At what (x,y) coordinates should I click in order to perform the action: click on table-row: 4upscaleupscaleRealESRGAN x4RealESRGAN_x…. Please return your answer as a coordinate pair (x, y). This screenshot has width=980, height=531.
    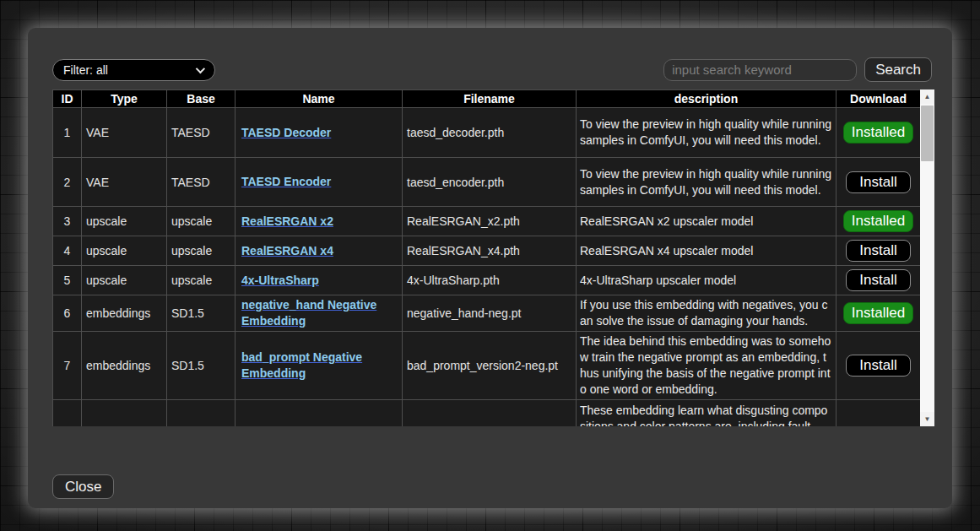
    Looking at the image, I should click on (487, 252).